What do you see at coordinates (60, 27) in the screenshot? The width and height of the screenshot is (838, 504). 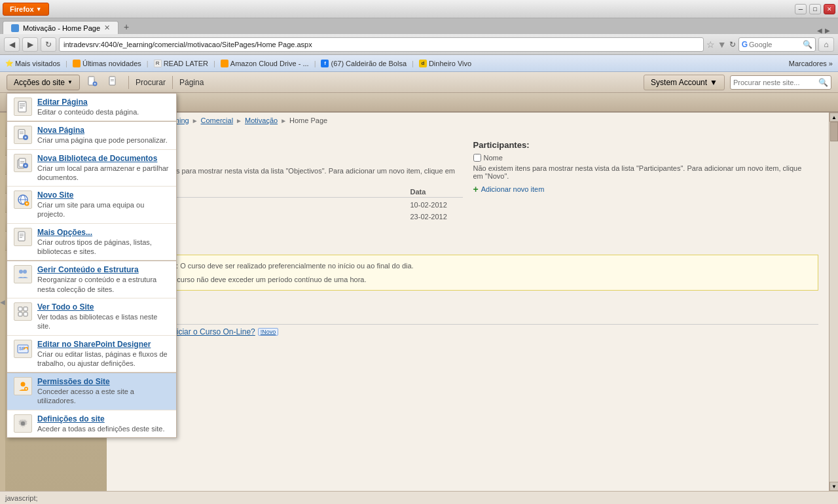 I see `active-tab: Motivação - Home Page ✕` at bounding box center [60, 27].